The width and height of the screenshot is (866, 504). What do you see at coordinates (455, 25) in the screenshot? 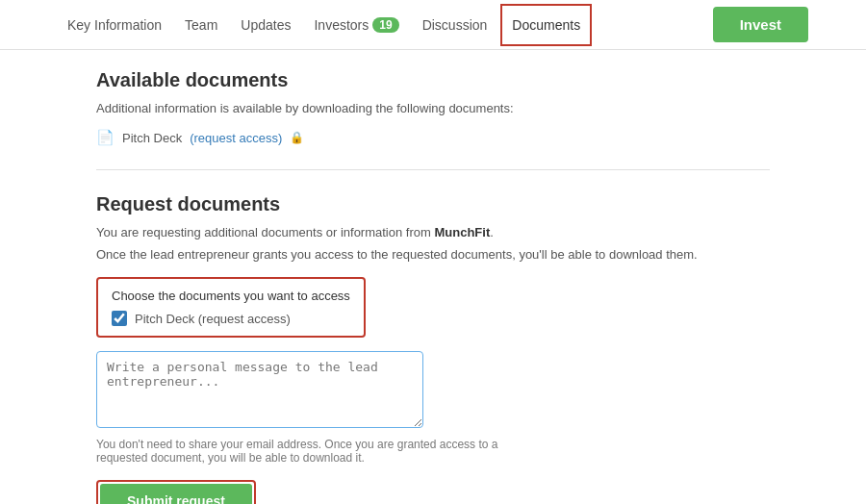
I see `nav-discussion: Discussion` at bounding box center [455, 25].